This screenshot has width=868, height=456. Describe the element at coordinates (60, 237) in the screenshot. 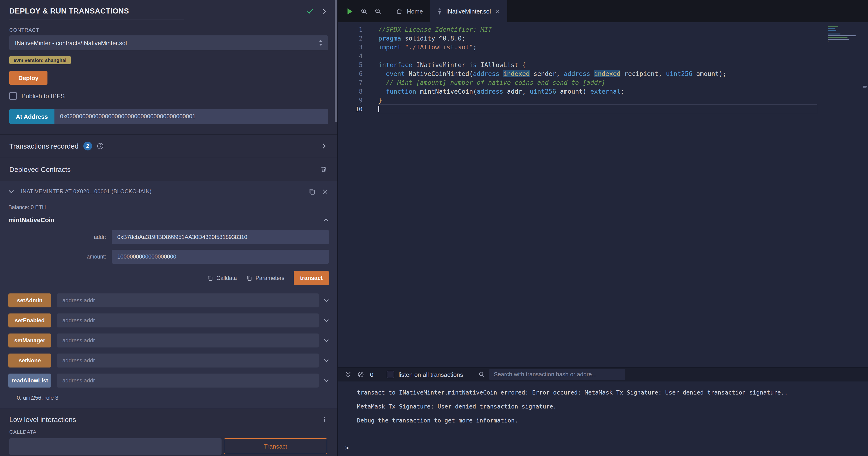

I see `addr-field-label: addr:` at that location.